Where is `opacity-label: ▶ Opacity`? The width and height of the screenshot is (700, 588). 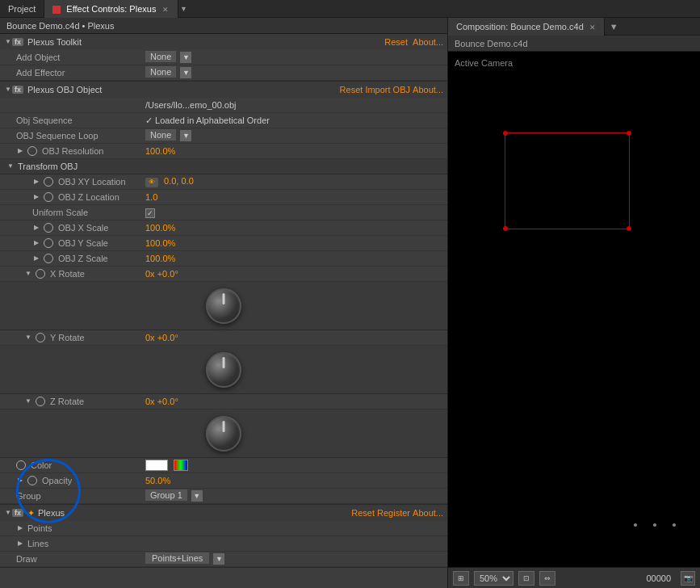 opacity-label: ▶ Opacity is located at coordinates (81, 481).